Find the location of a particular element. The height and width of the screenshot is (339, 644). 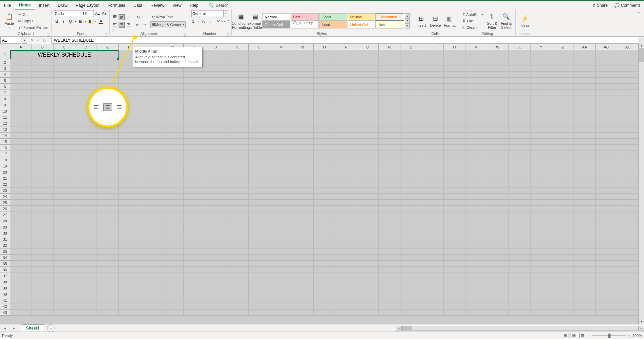

row-header: 15 is located at coordinates (5, 142).